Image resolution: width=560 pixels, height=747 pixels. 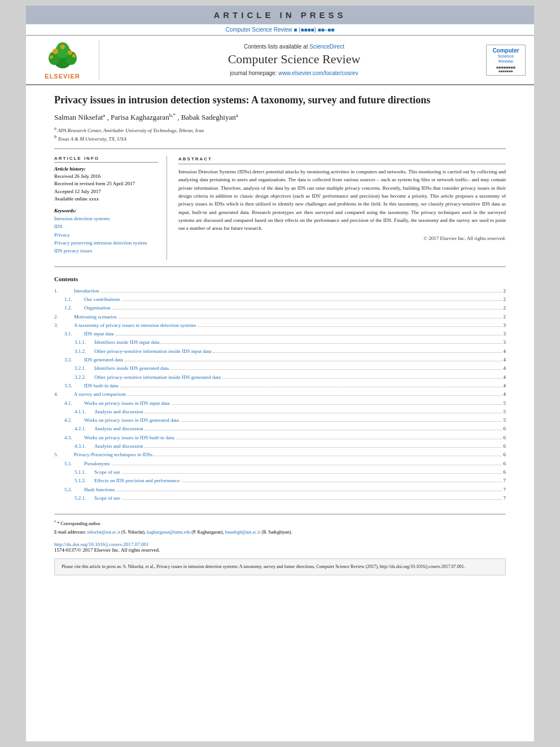 What do you see at coordinates (64, 455) in the screenshot?
I see `toc-num: 5.` at bounding box center [64, 455].